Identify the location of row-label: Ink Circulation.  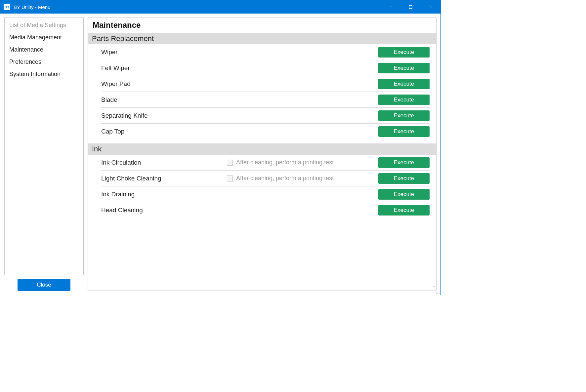
(164, 163).